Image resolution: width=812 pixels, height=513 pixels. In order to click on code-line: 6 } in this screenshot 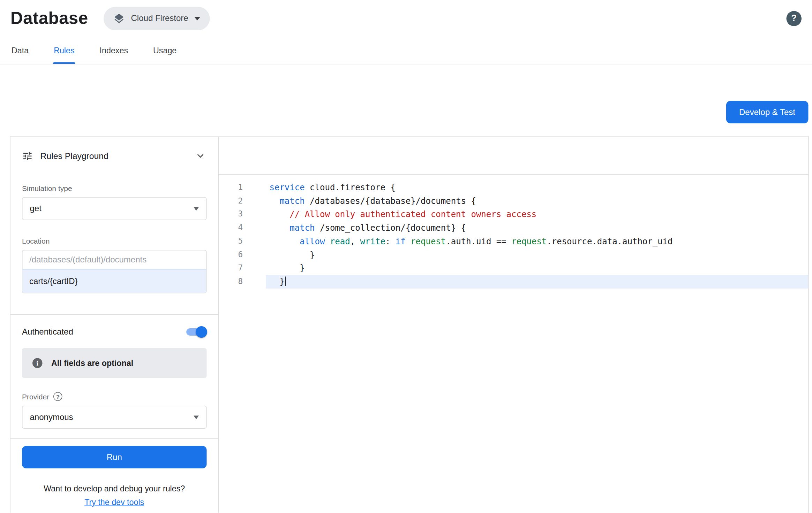, I will do `click(513, 255)`.